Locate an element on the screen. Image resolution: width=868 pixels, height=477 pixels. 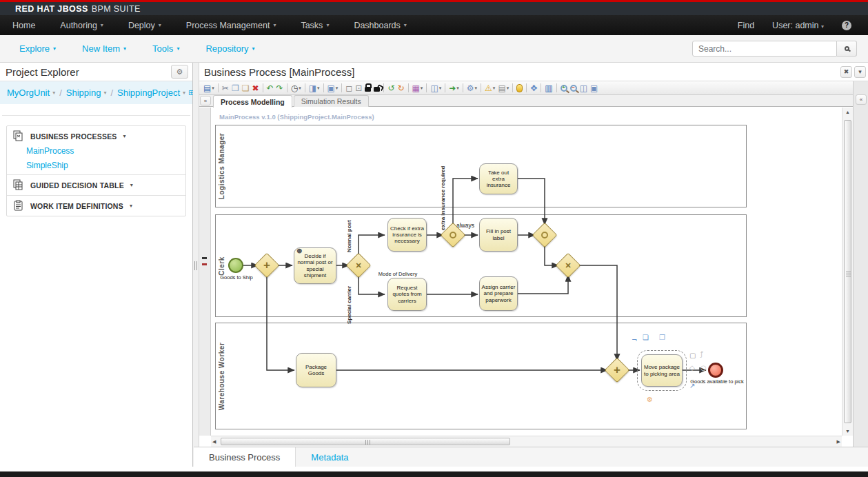
horizontal-scroll-thumb is located at coordinates (365, 441).